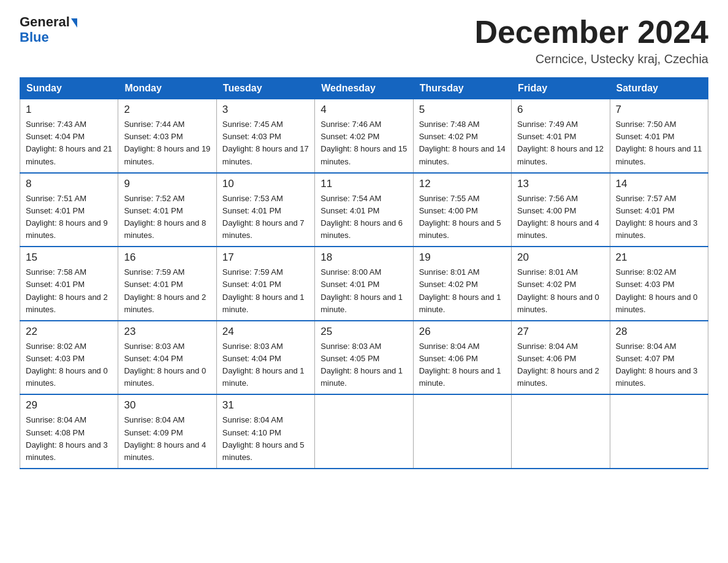  Describe the element at coordinates (561, 283) in the screenshot. I see `day-cell: 20 Sunrise: 8:01 AM Sunset: 4:02 PM Dayl…` at that location.